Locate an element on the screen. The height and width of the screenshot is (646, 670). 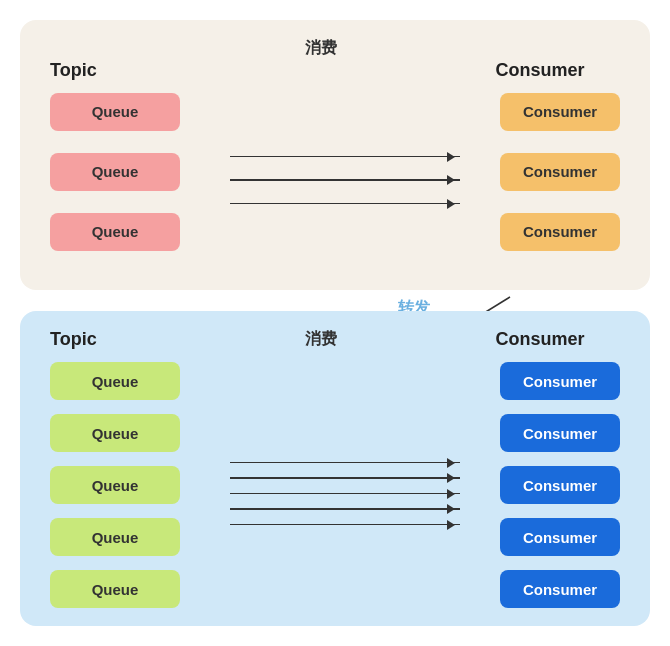
bottom-consumer-1: Consumer is located at coordinates (560, 381).